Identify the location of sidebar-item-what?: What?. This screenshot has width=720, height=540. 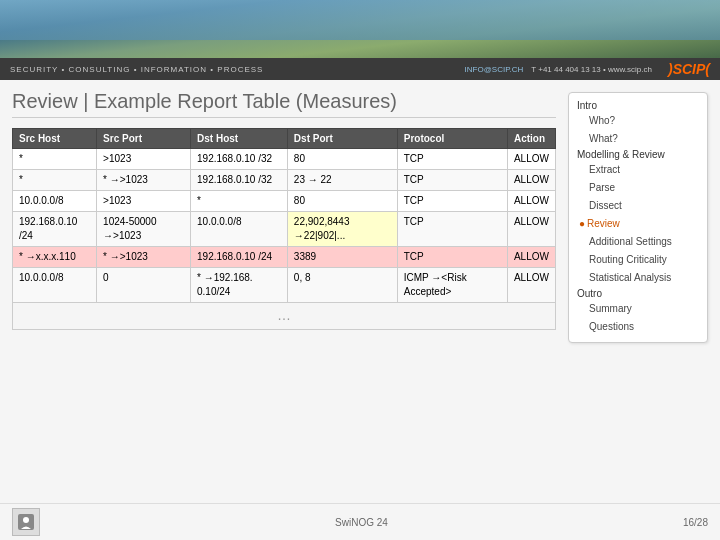
(638, 139).